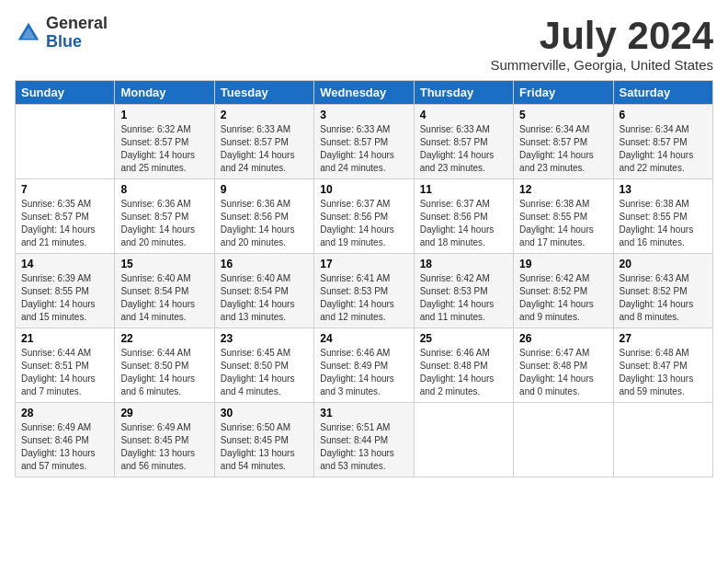 This screenshot has width=728, height=563. What do you see at coordinates (364, 93) in the screenshot?
I see `calendar-header-row: SundayMondayTuesdayWednesdayThursdayFrid…` at bounding box center [364, 93].